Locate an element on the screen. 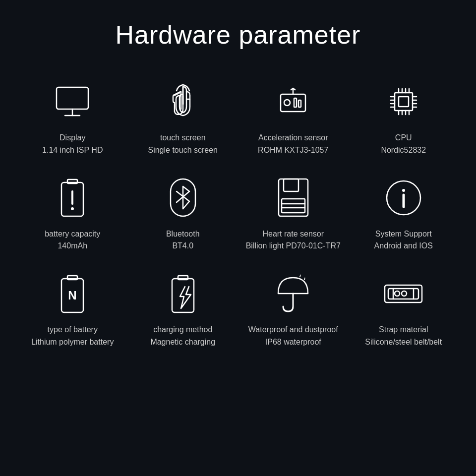 Image resolution: width=476 pixels, height=476 pixels. bluetooth-label-top: Bluetooth is located at coordinates (183, 234).